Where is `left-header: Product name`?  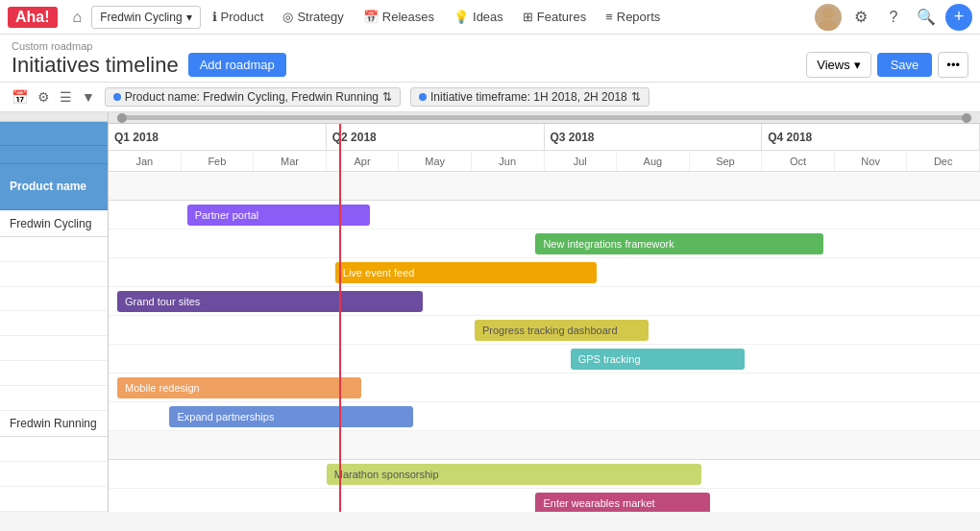
left-header: Product name is located at coordinates (54, 188).